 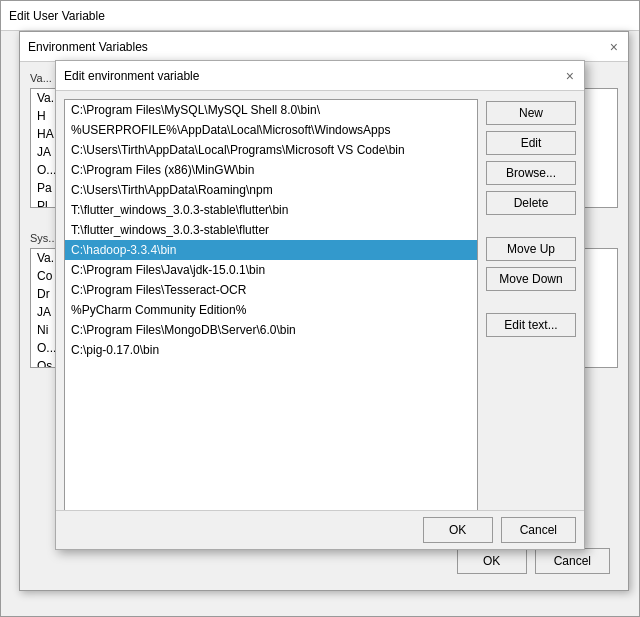 I want to click on edit-user-variable-title: Edit User Variable, so click(x=57, y=16).